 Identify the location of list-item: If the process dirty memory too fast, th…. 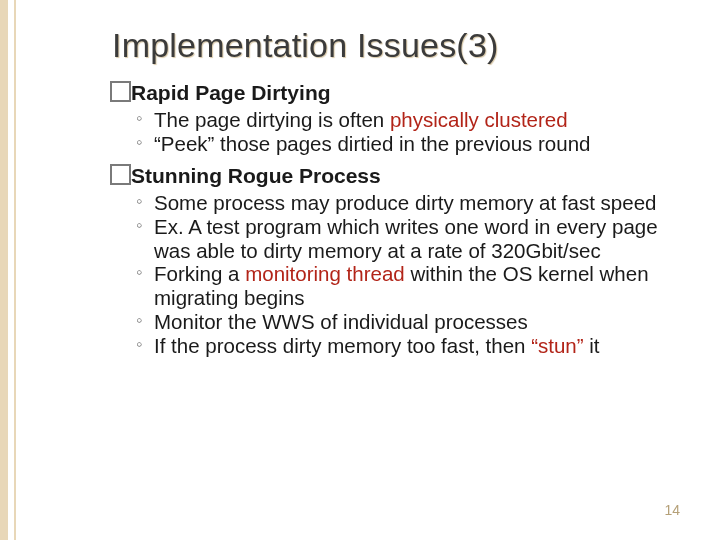
(401, 346).